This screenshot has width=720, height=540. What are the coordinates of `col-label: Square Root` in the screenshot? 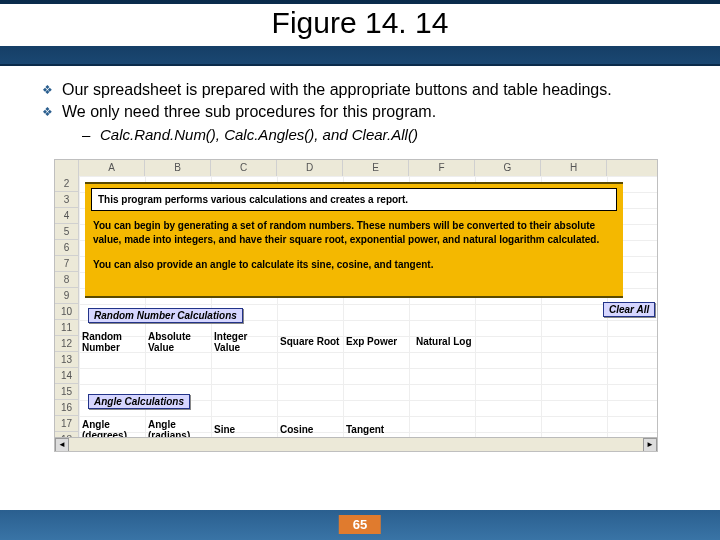 It's located at (310, 342).